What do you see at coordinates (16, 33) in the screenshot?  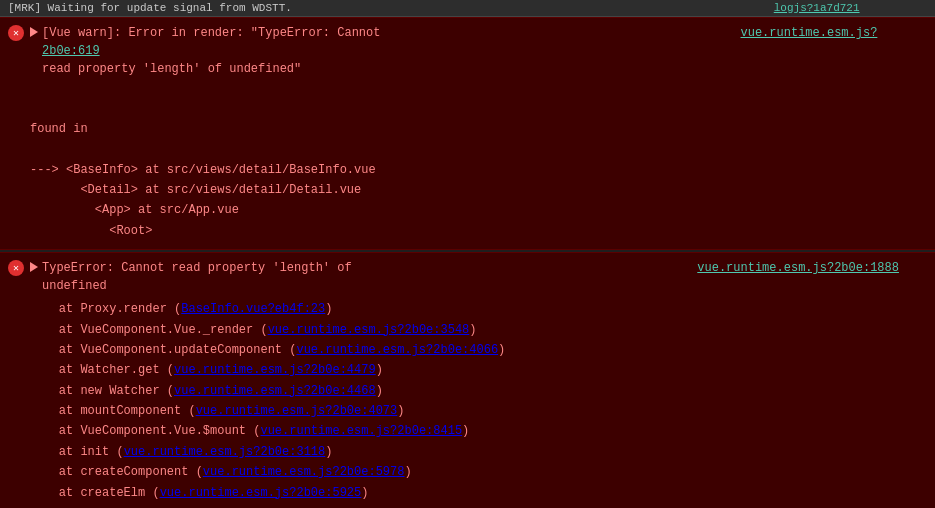 I see `error-icon-1: ✕` at bounding box center [16, 33].